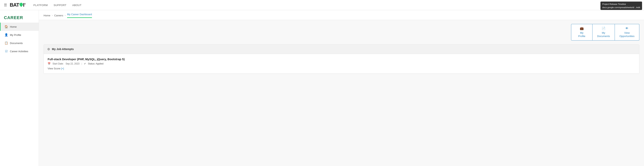 The width and height of the screenshot is (644, 166). What do you see at coordinates (582, 29) in the screenshot?
I see `my-profile-button-icon: 💼` at bounding box center [582, 29].